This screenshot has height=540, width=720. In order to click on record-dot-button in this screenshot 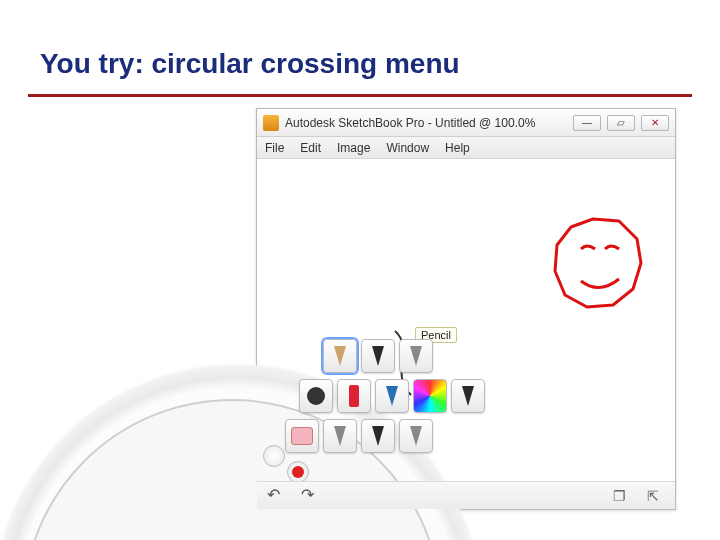, I will do `click(298, 472)`.